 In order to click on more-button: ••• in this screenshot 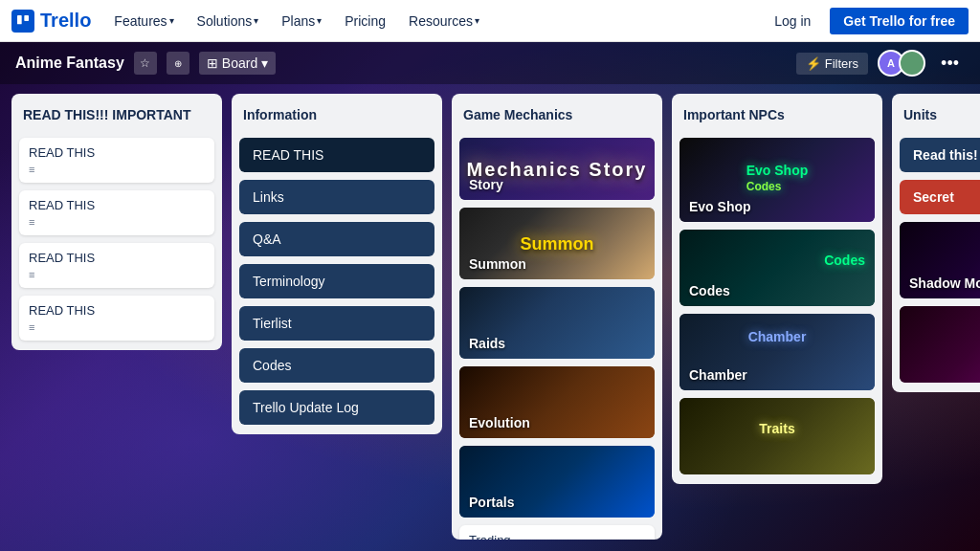, I will do `click(949, 63)`.